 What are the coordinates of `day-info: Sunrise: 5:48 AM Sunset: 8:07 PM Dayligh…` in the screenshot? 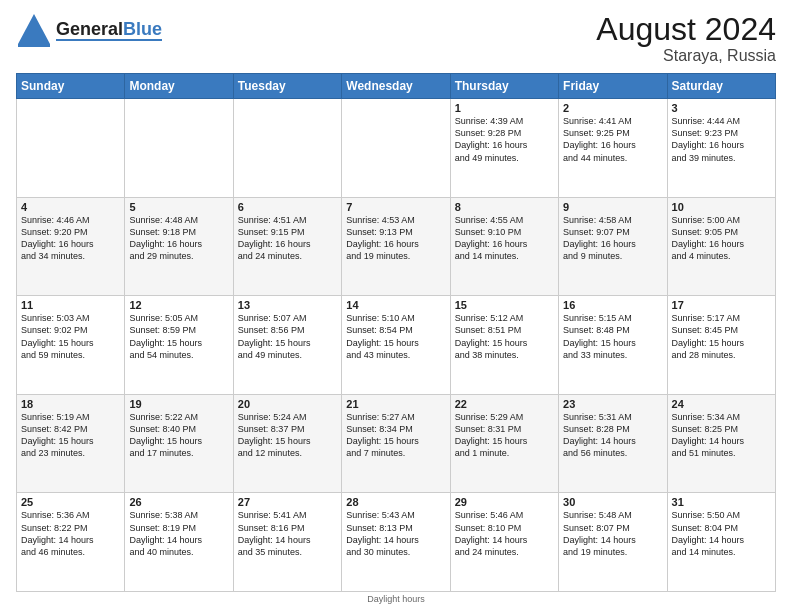 It's located at (612, 534).